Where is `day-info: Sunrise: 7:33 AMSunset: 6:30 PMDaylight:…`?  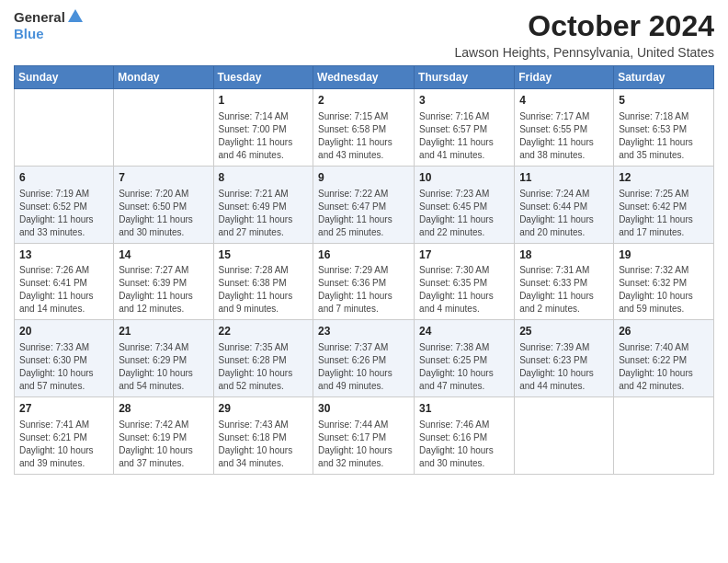
day-info: Sunrise: 7:33 AMSunset: 6:30 PMDaylight:… is located at coordinates (64, 367).